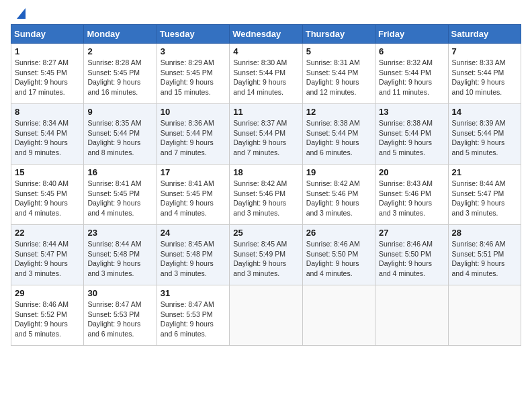  I want to click on logo, so click(18, 15).